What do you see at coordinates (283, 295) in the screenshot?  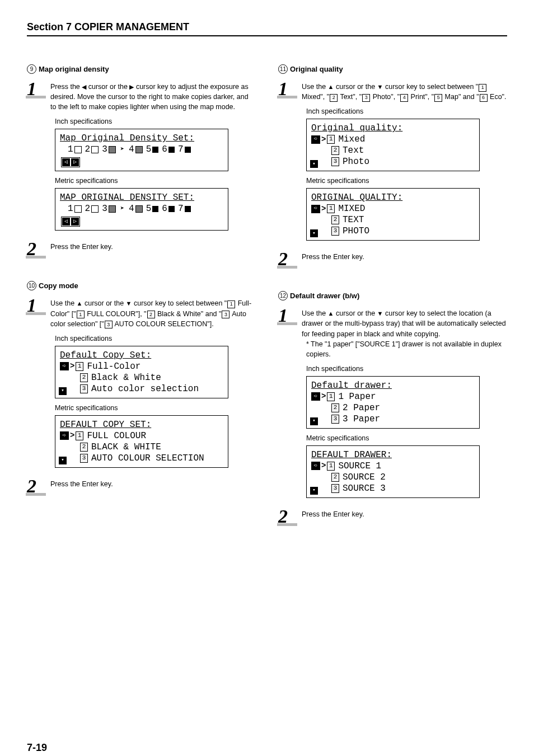 I see `circled-number-icon: 12` at bounding box center [283, 295].